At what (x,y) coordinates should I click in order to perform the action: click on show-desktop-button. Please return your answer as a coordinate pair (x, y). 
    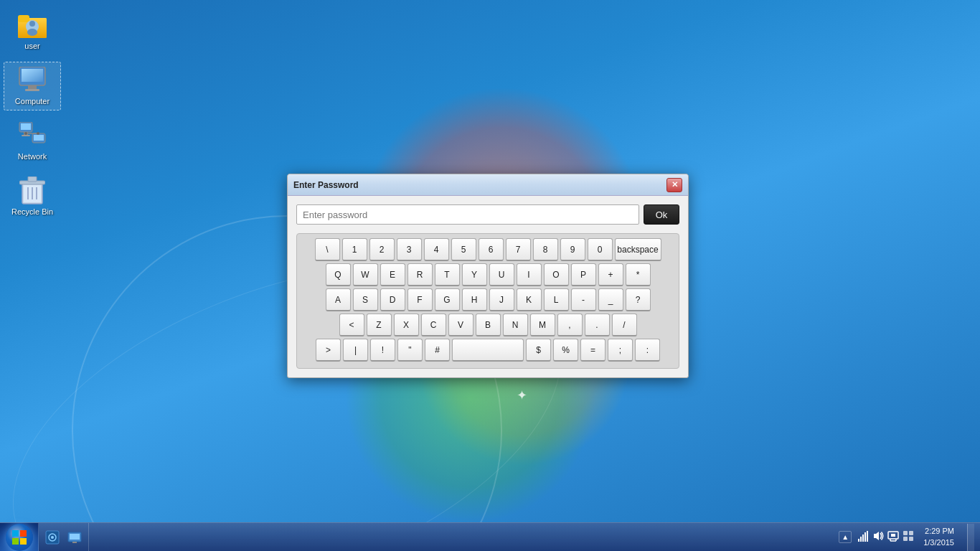
    Looking at the image, I should click on (971, 537).